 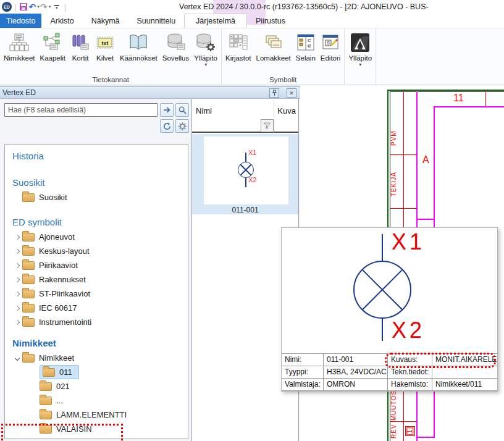 I want to click on close-icon: ✕, so click(x=292, y=93).